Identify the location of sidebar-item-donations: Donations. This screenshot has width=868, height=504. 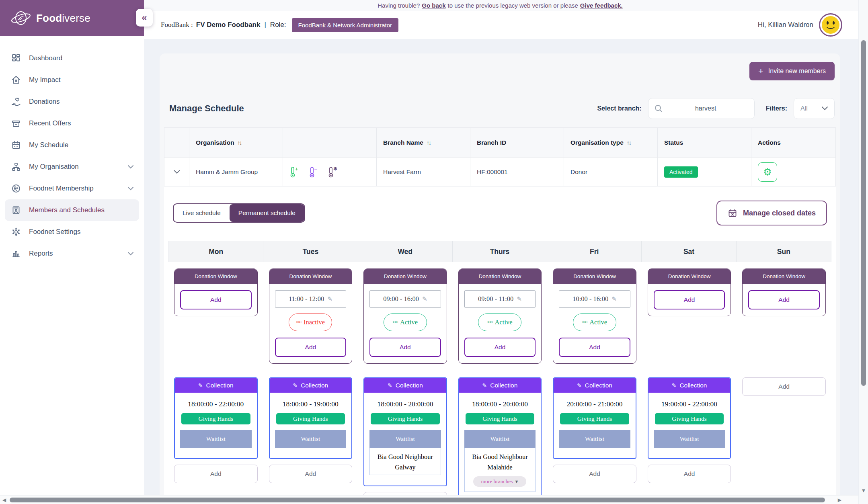
(72, 102).